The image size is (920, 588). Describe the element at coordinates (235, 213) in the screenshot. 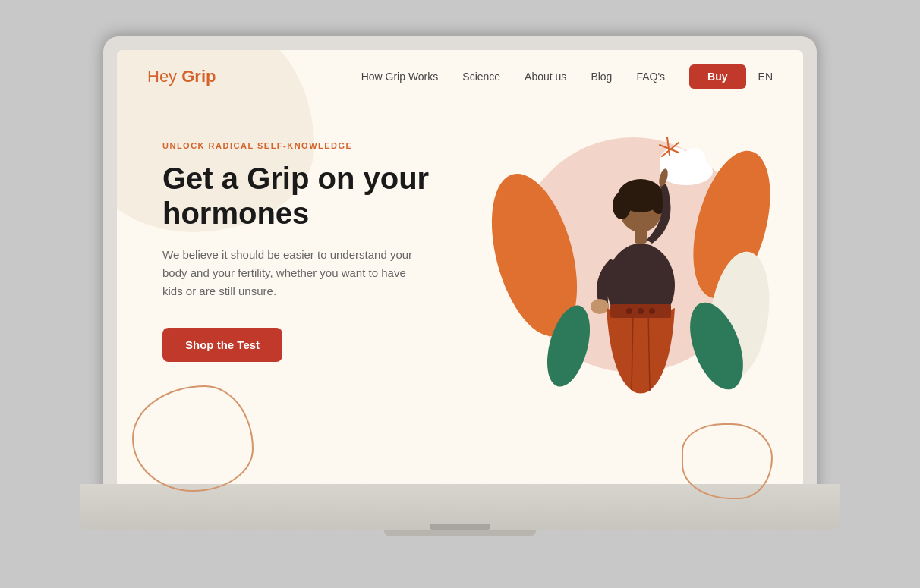

I see `hero-title-line2: hormones` at that location.